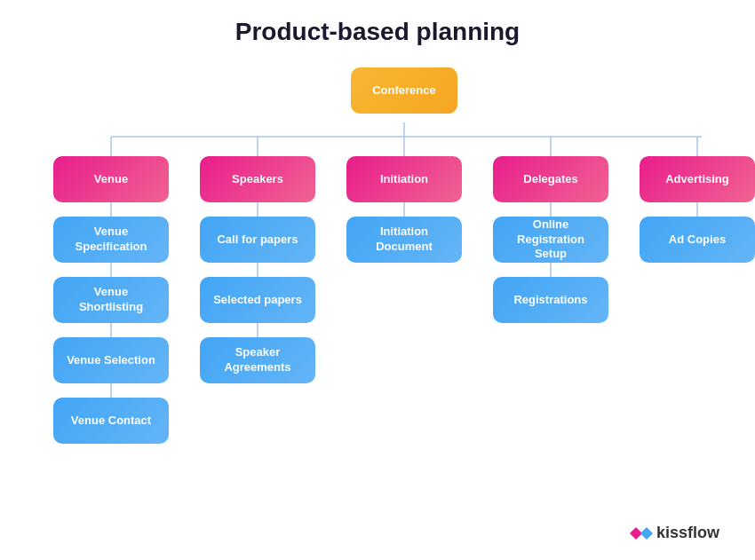  What do you see at coordinates (111, 360) in the screenshot?
I see `node-venue-sel: Venue Selection` at bounding box center [111, 360].